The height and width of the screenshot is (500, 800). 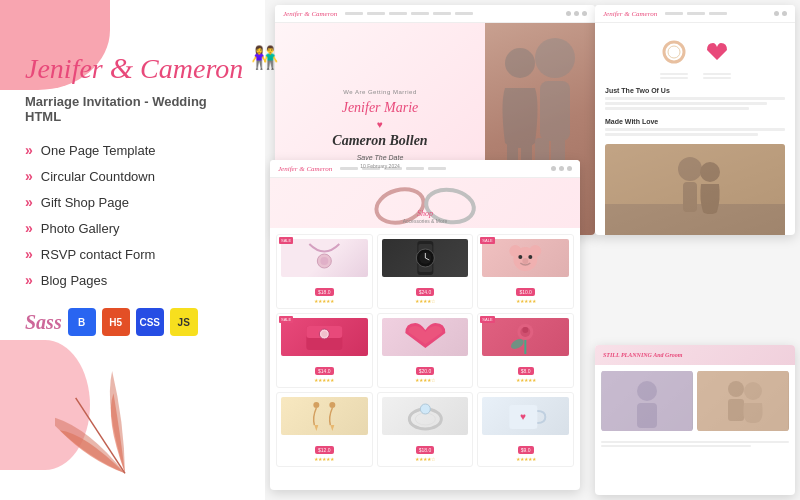 I want to click on right-top-nav-links, so click(x=696, y=14).